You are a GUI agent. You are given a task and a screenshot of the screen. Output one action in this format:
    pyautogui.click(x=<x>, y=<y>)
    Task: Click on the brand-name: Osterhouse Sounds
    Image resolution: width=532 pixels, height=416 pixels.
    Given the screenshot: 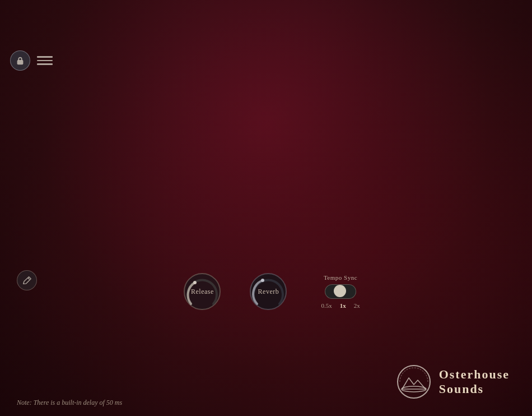 What is the action you would take?
    pyautogui.click(x=474, y=382)
    